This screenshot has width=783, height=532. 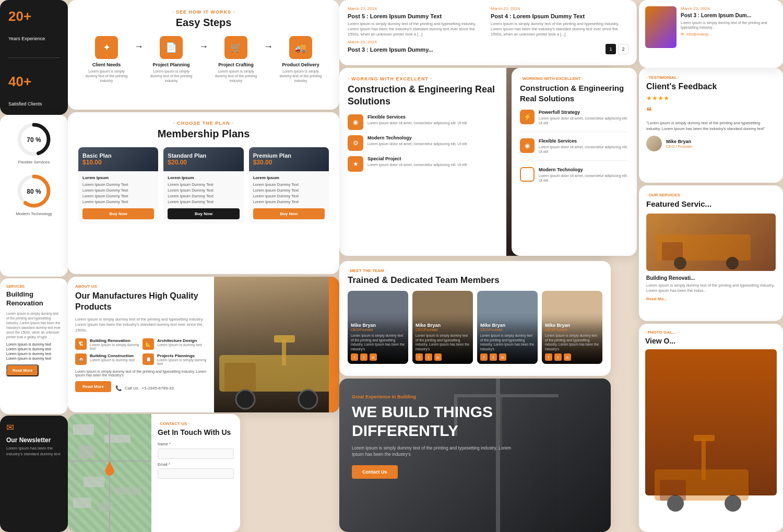 What do you see at coordinates (196, 454) in the screenshot?
I see `contact-name-input` at bounding box center [196, 454].